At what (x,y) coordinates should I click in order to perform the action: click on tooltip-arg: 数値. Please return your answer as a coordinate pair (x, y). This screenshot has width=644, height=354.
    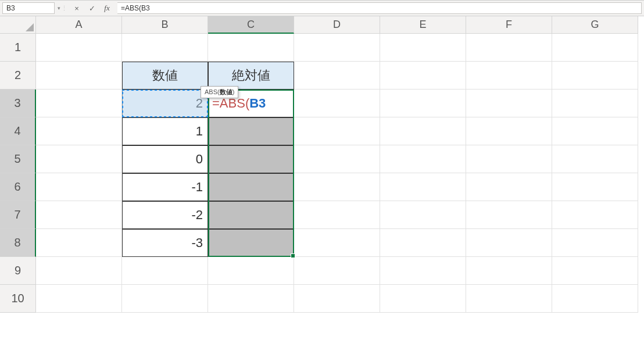
    Looking at the image, I should click on (226, 92).